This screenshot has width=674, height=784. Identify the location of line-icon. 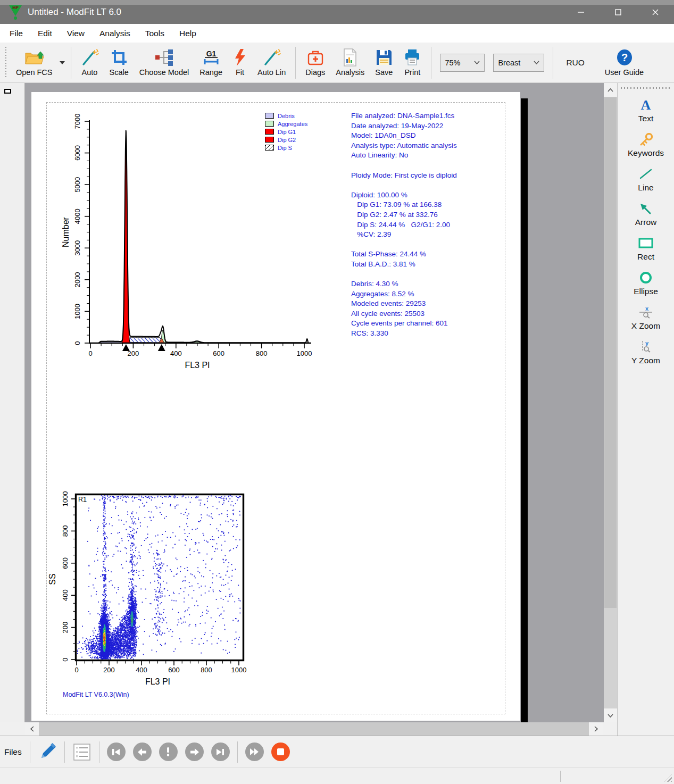
(646, 174).